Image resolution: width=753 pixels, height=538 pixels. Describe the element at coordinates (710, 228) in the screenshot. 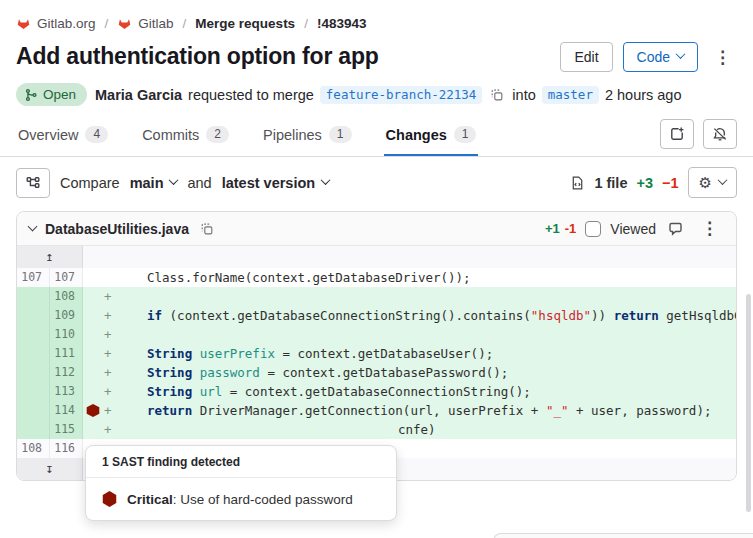

I see `file-options-kebab-button: ⋮` at that location.